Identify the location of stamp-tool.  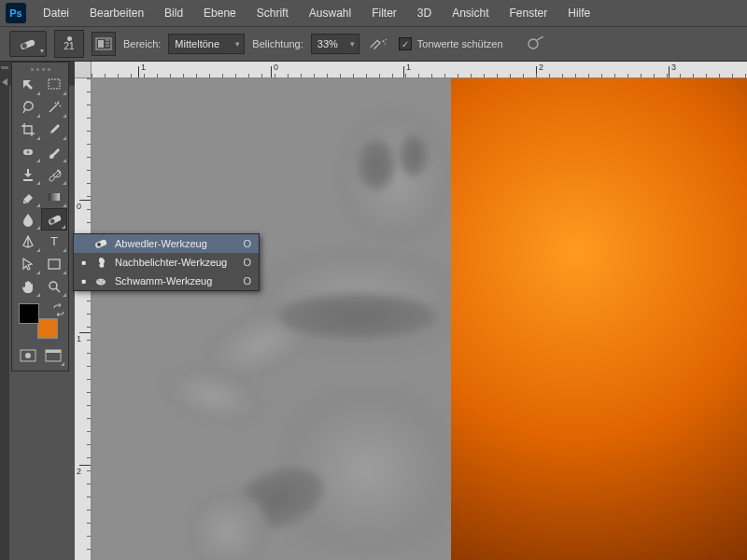
(28, 175).